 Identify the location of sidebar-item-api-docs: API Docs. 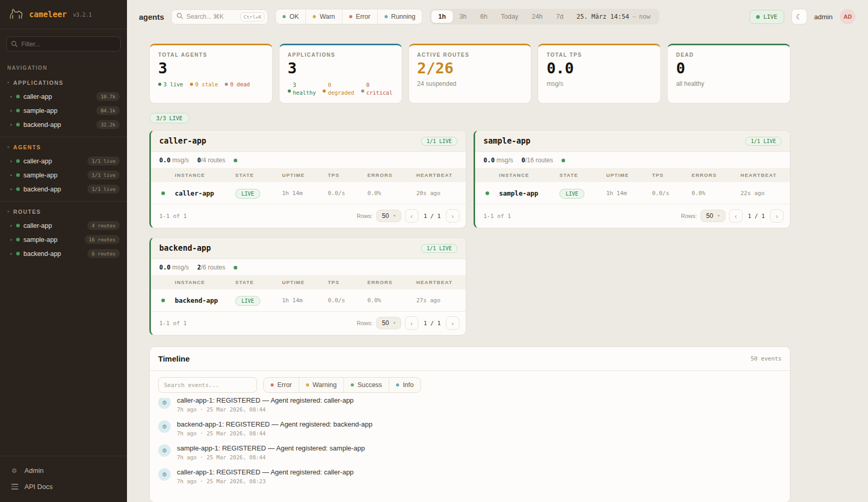
(63, 487).